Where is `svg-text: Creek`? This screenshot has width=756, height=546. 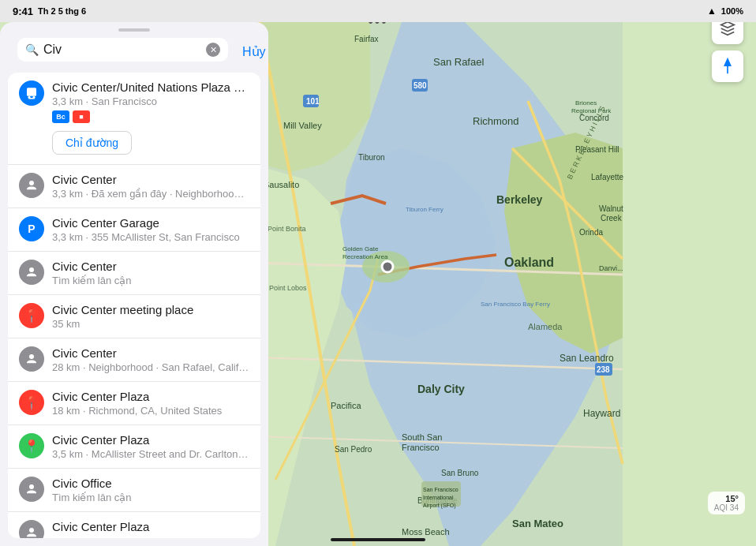 svg-text: Creek is located at coordinates (612, 218).